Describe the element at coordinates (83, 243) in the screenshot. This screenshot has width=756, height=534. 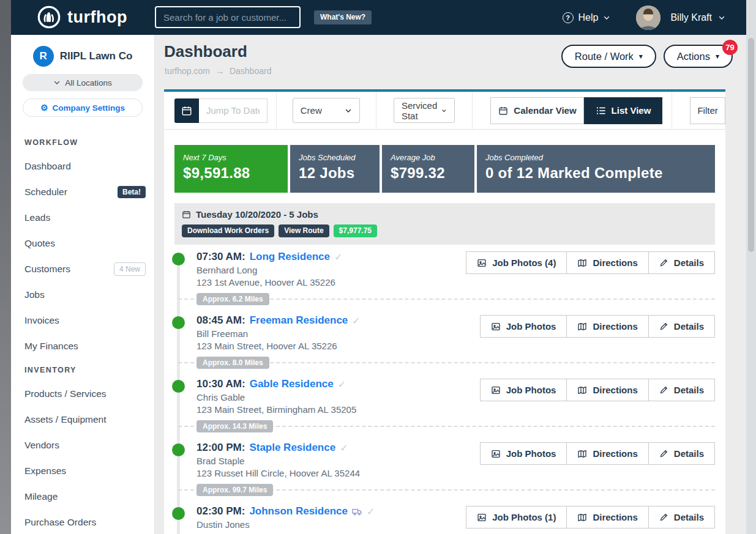
I see `sidebar-item-quotes: Quotes` at that location.